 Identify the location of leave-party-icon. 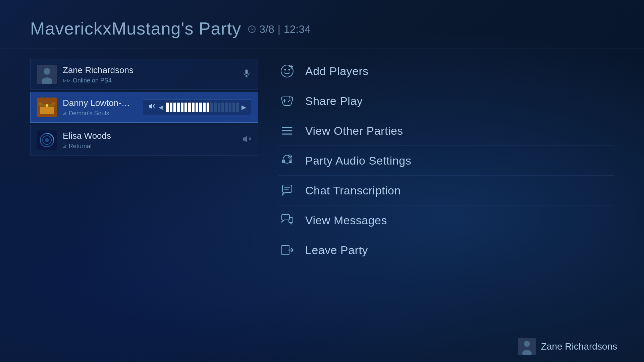
(287, 250).